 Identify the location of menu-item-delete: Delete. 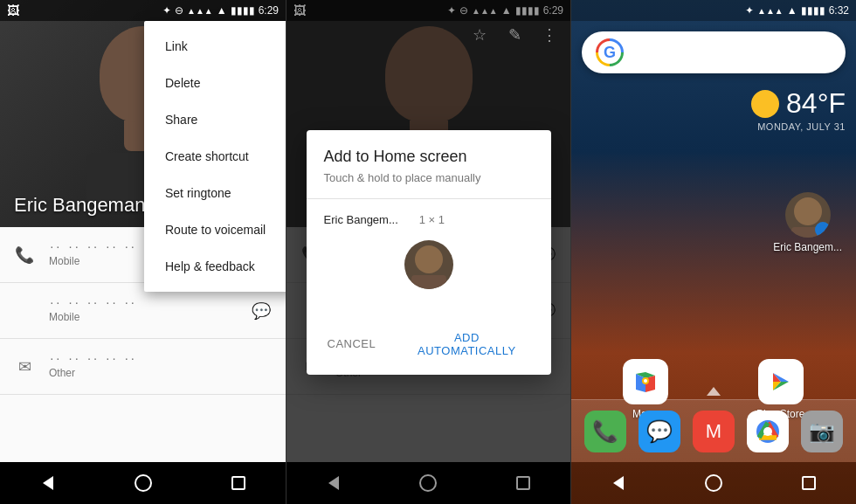
(215, 83).